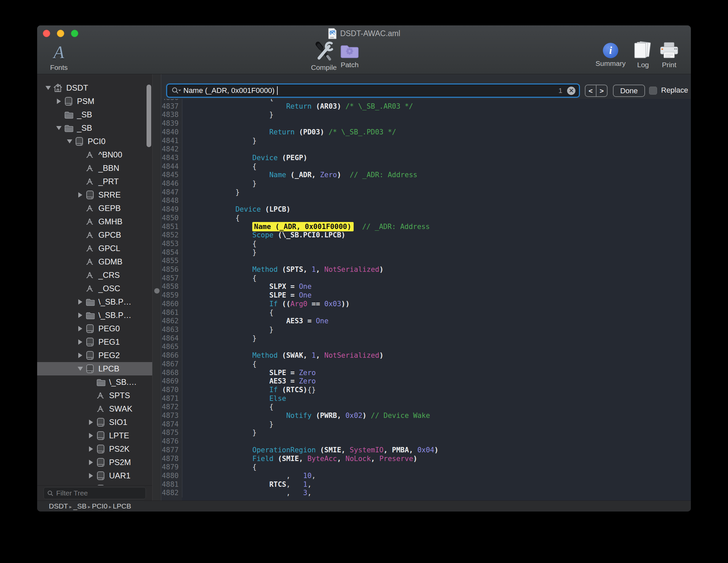 The image size is (728, 563). Describe the element at coordinates (172, 296) in the screenshot. I see `line-number: 4859` at that location.